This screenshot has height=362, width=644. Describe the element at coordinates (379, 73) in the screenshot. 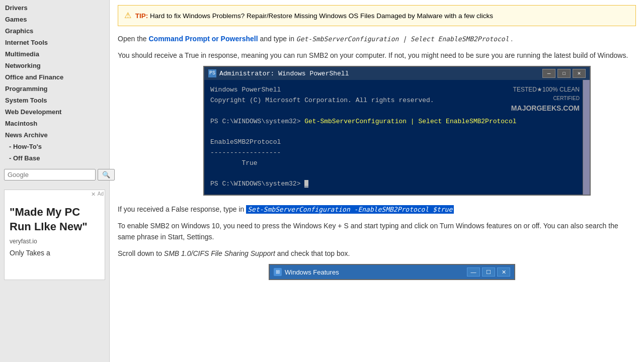

I see `ps-title-text: Administrator: Windows PowerShell` at that location.